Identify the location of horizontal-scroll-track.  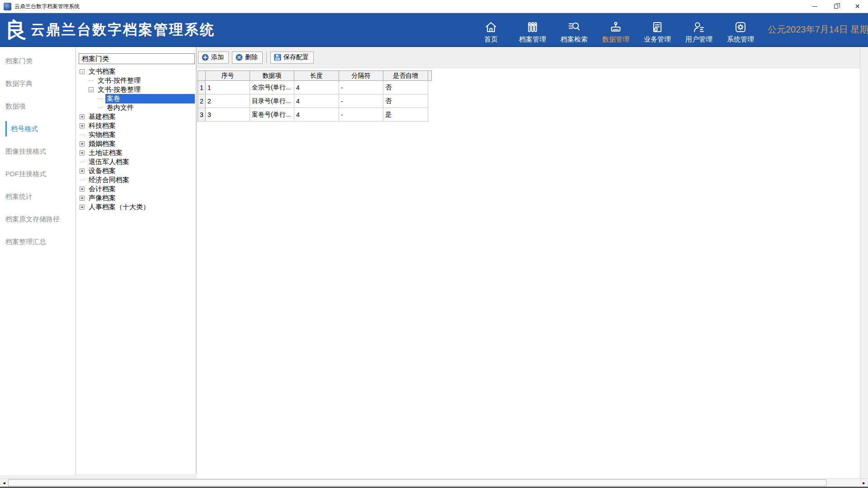
(843, 483).